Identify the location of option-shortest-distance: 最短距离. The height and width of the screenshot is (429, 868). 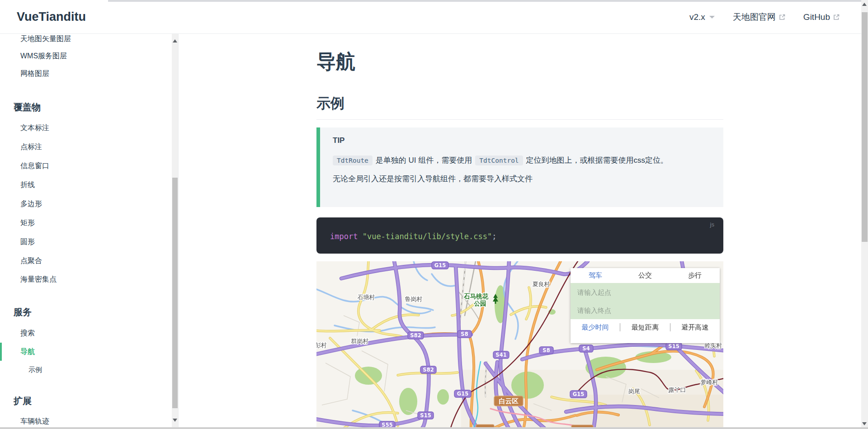
(645, 327).